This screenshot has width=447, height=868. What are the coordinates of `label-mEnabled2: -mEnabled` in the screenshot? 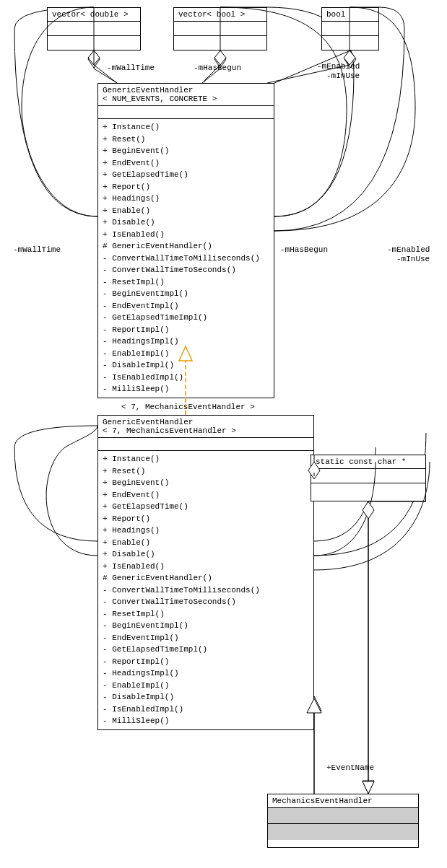 It's located at (409, 250).